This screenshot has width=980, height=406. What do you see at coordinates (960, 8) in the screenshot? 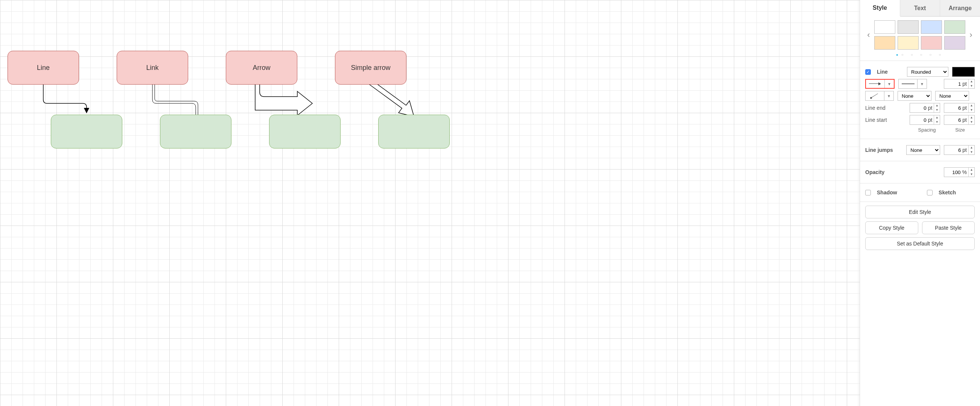
I see `tab-arrange: Arrange` at bounding box center [960, 8].